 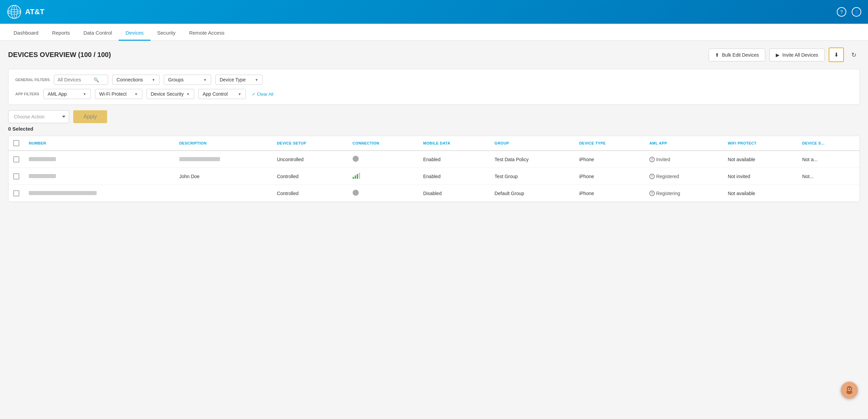 What do you see at coordinates (434, 12) in the screenshot?
I see `app-header: AT&T ? 👤` at bounding box center [434, 12].